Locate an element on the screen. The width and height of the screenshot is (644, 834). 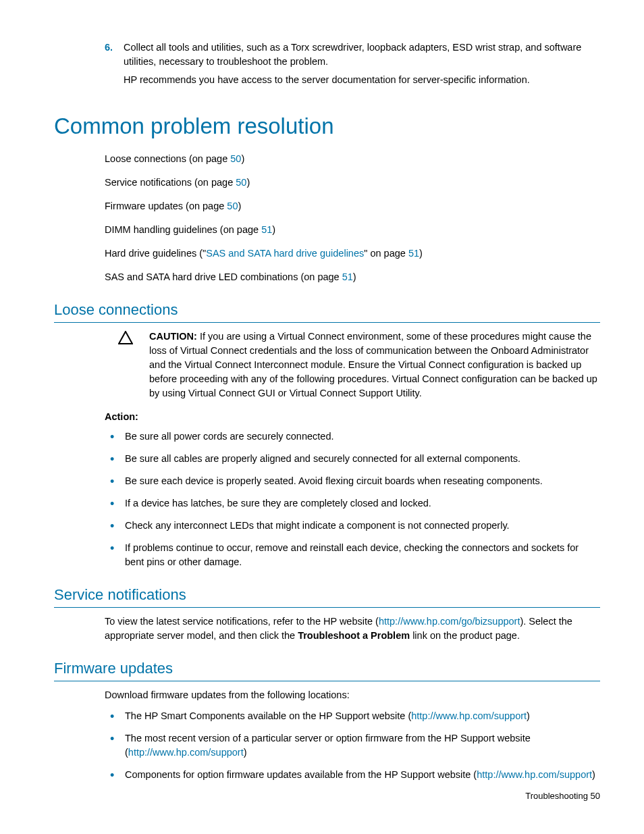
heading-service-notifications: Service notifications is located at coordinates (327, 596).